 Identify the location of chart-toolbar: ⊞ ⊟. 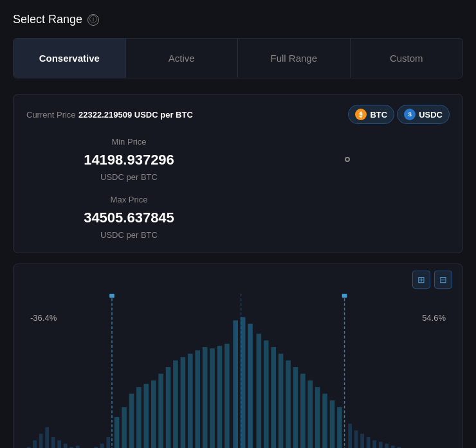
(238, 280).